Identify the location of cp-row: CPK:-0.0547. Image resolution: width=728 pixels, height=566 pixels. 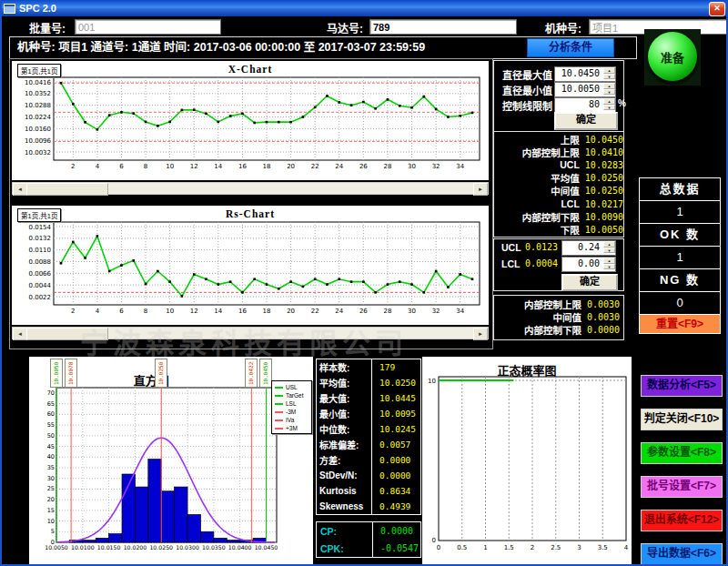
(369, 548).